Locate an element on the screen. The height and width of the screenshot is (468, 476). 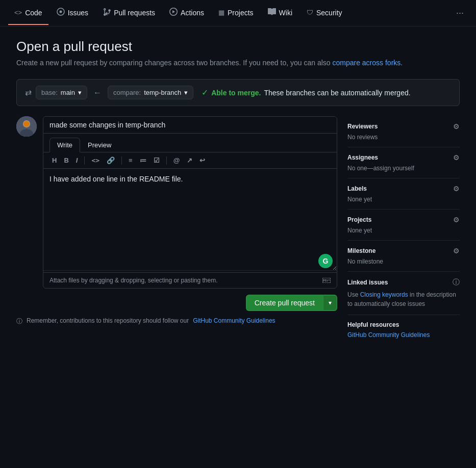
nav-more-button: ··· is located at coordinates (460, 13).